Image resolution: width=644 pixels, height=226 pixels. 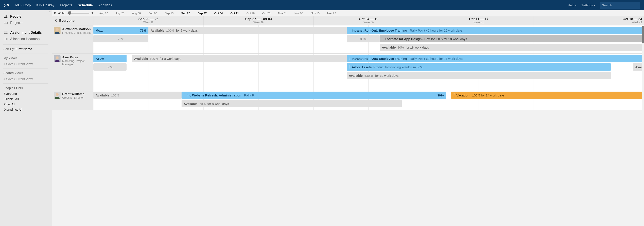 What do you see at coordinates (45, 5) in the screenshot?
I see `nav-user: Kirk Caskey` at bounding box center [45, 5].